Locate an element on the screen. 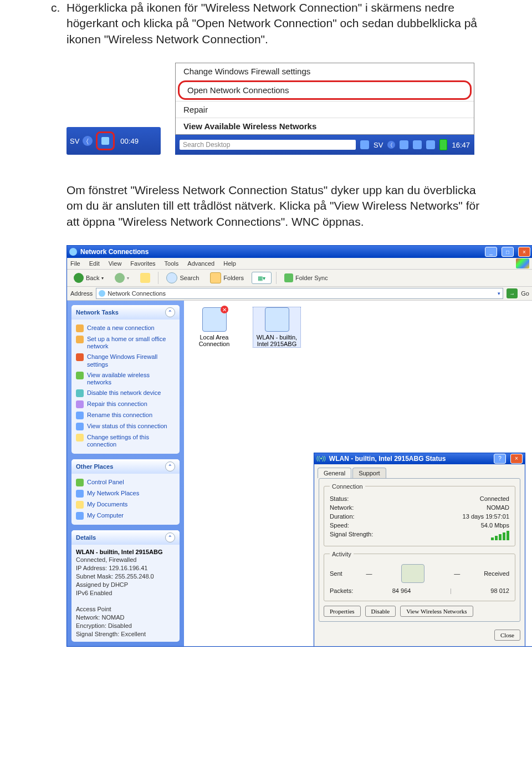  task-item: Repair this connection is located at coordinates (125, 404).